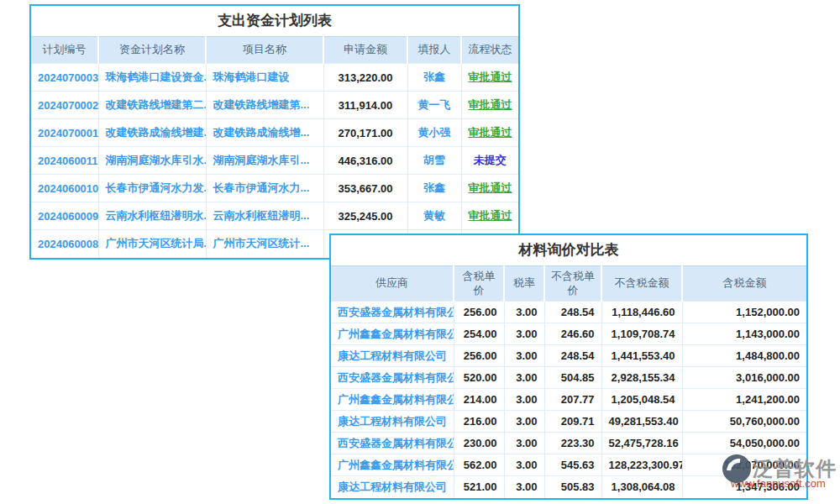 This screenshot has width=840, height=504. Describe the element at coordinates (265, 77) in the screenshot. I see `project-name-link: 珠海鹤港口建设` at that location.